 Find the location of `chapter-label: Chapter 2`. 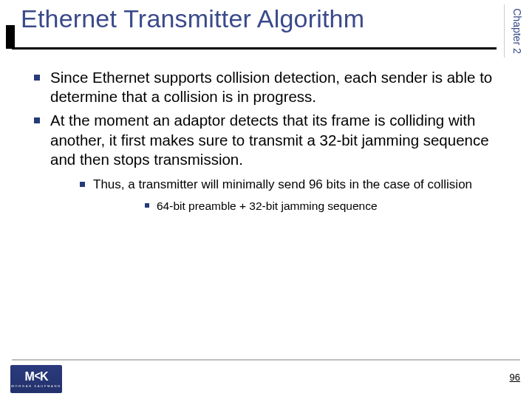

chapter-label: Chapter 2 is located at coordinates (517, 31).